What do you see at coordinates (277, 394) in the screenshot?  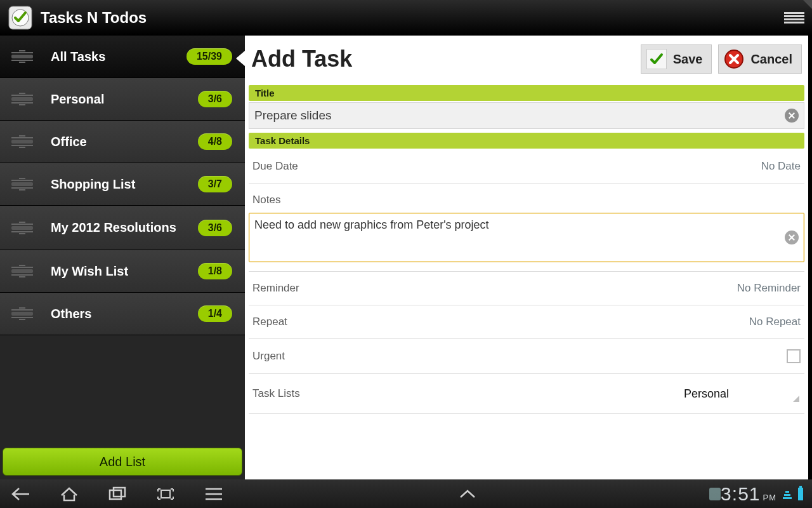 I see `tasklists-label: Task Lists` at bounding box center [277, 394].